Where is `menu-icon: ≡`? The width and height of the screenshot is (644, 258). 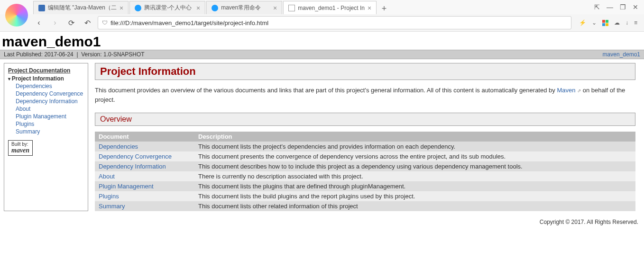
menu-icon: ≡ is located at coordinates (635, 23).